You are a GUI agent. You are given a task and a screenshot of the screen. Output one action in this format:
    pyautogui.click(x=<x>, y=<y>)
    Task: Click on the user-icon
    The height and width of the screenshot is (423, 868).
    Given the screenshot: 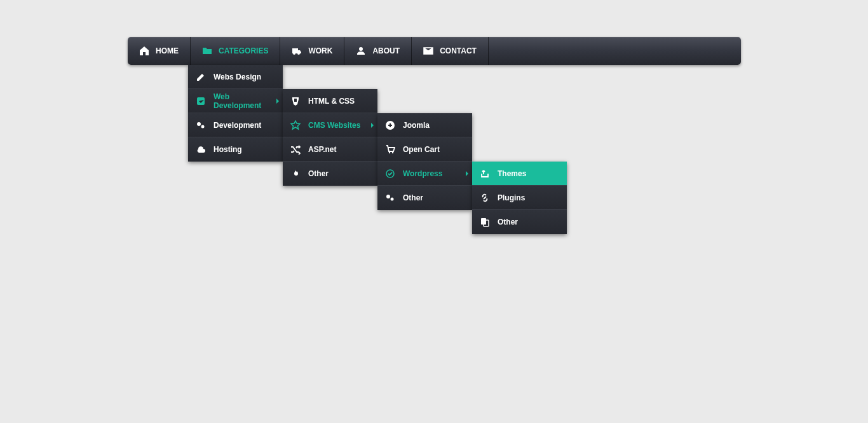 What is the action you would take?
    pyautogui.click(x=361, y=51)
    